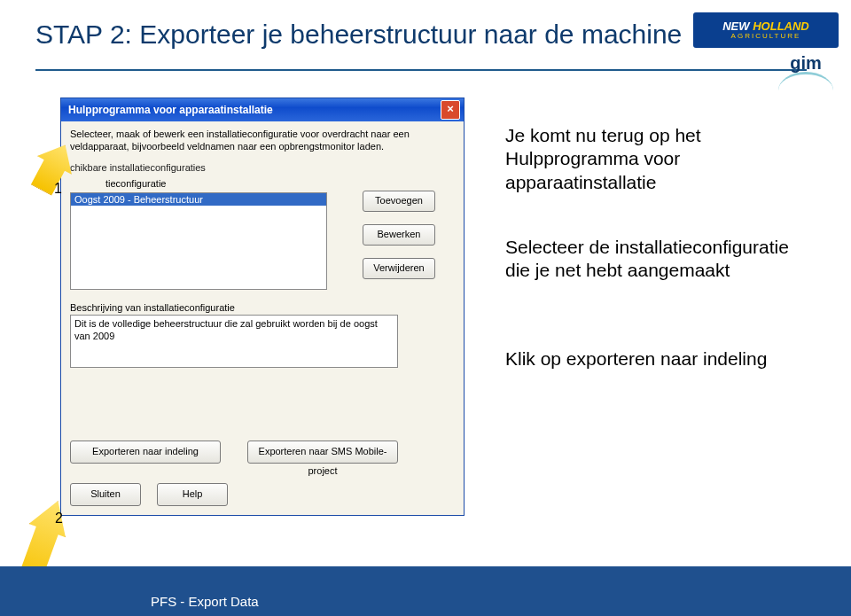 The height and width of the screenshot is (616, 851). Describe the element at coordinates (806, 72) in the screenshot. I see `gim-logo: gim` at that location.